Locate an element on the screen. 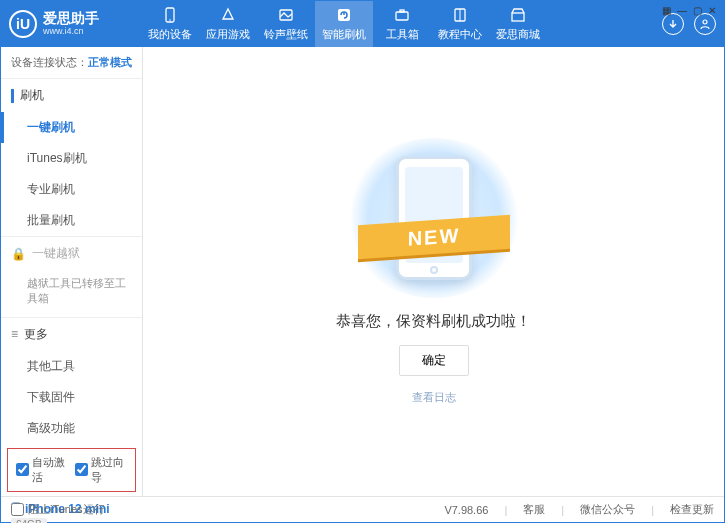 Image resolution: width=725 pixels, height=523 pixels. app-name: 爱思助手 is located at coordinates (71, 18).